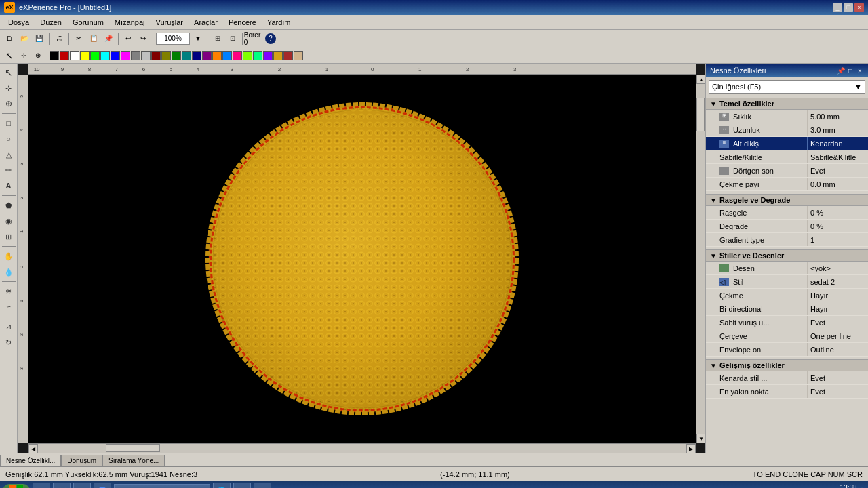 The image size is (868, 488). What do you see at coordinates (9, 56) in the screenshot?
I see `select-tool: ↖` at bounding box center [9, 56].